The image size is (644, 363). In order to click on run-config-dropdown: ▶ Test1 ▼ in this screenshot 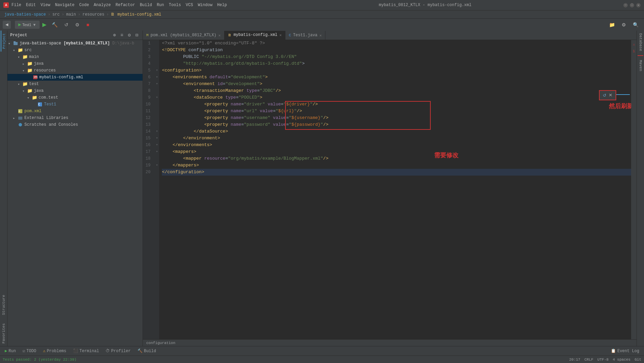, I will do `click(27, 25)`.